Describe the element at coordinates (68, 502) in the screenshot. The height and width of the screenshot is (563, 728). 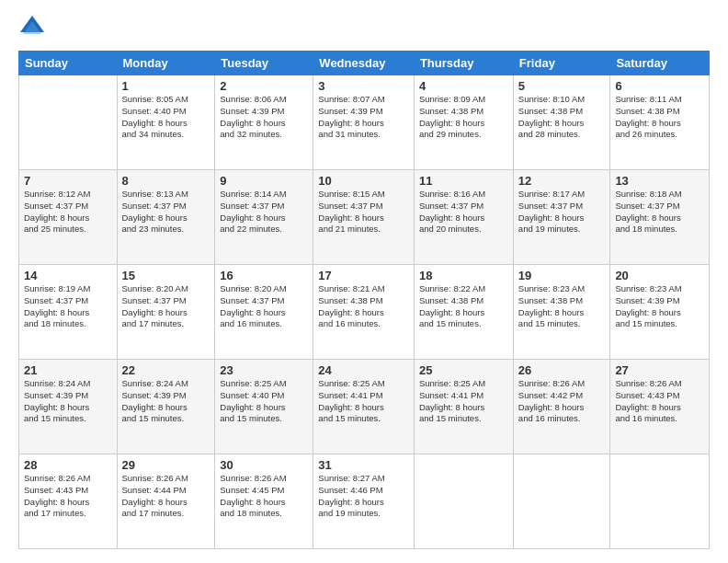
I see `calendar-cell: 28Sunrise: 8:26 AM Sunset: 4:43 PM Dayli…` at that location.